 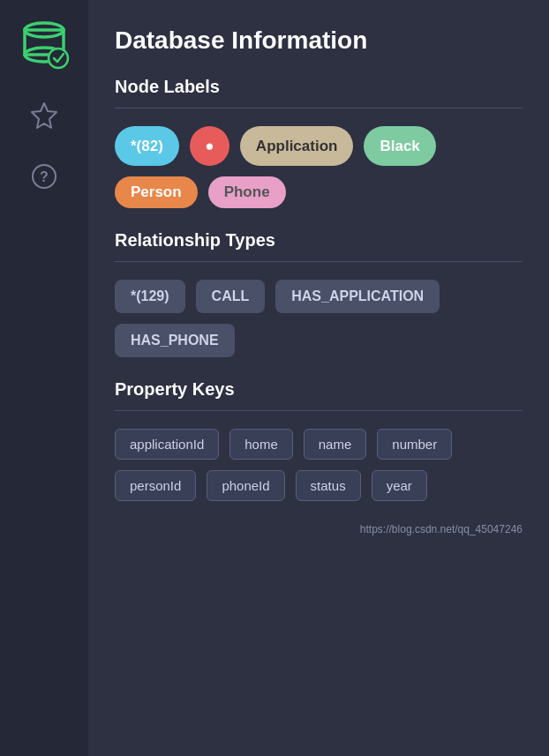 What do you see at coordinates (319, 390) in the screenshot?
I see `property-keys-title: Property Keys` at bounding box center [319, 390].